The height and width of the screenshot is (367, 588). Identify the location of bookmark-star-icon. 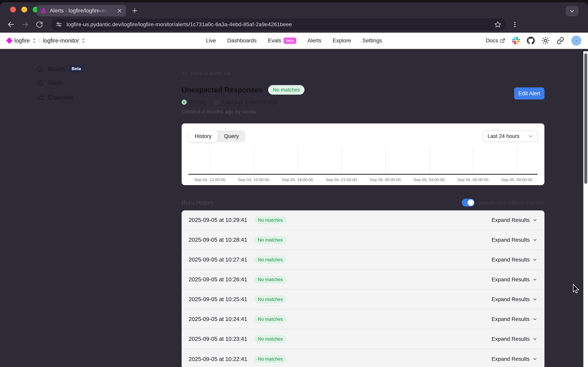
(498, 24).